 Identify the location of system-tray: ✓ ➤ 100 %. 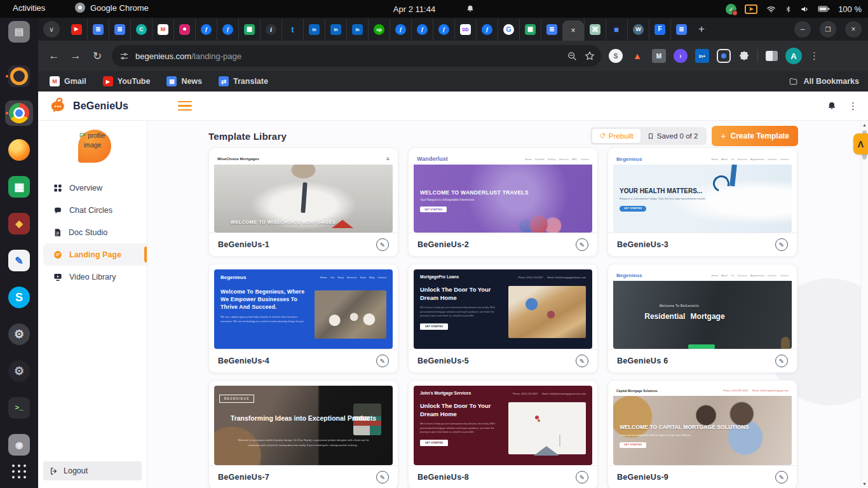
(794, 9).